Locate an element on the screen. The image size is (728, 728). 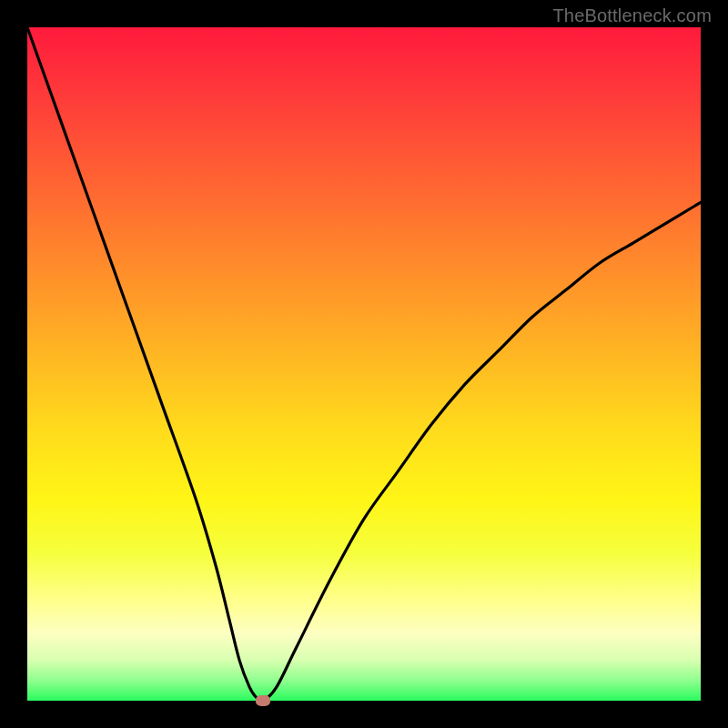
watermark-text: TheBottleneck.com is located at coordinates (632, 16).